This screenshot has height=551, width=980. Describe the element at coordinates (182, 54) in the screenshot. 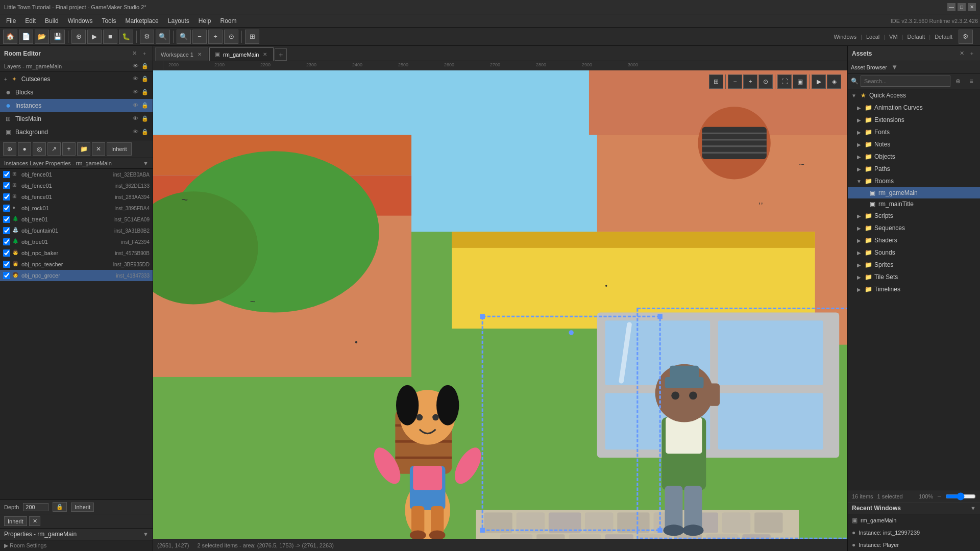

I see `tab-workspace1: Workspace 1 ✕` at that location.